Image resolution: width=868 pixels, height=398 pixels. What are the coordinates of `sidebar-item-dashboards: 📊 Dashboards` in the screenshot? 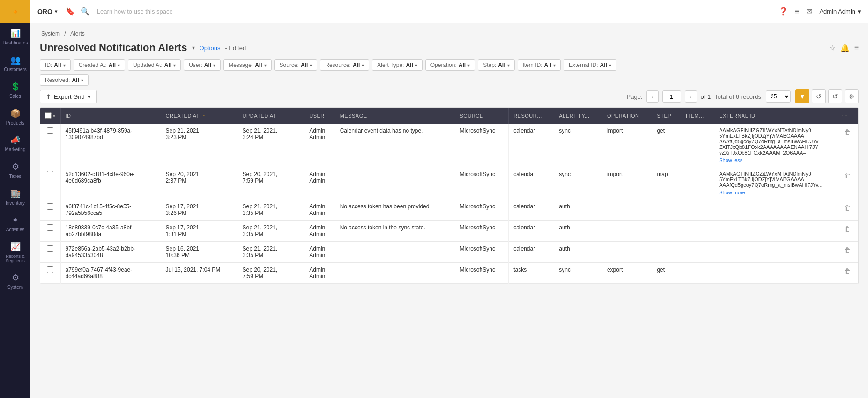 It's located at (15, 37).